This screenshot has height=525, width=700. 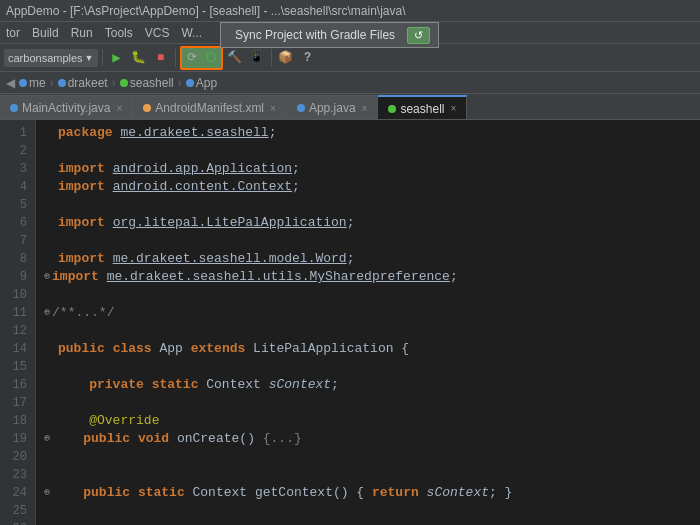 What do you see at coordinates (273, 108) in the screenshot?
I see `tab-manifest-close: ×` at bounding box center [273, 108].